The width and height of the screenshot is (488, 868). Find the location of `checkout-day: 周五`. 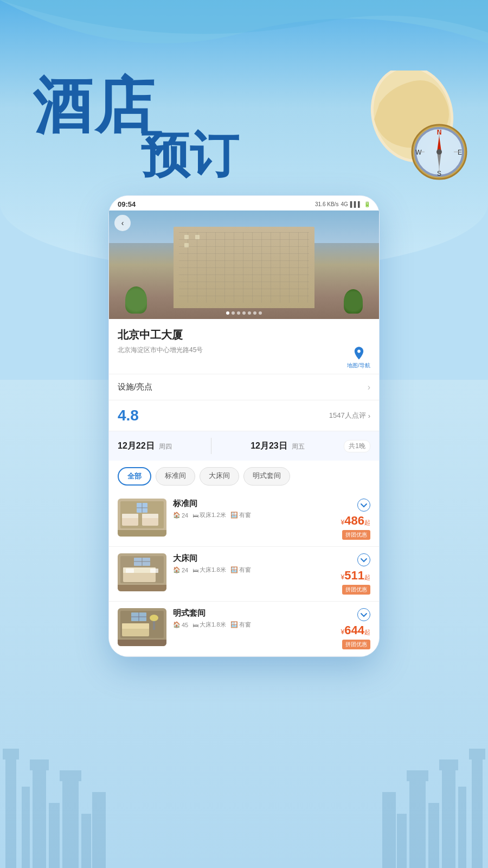

checkout-day: 周五 is located at coordinates (298, 446).